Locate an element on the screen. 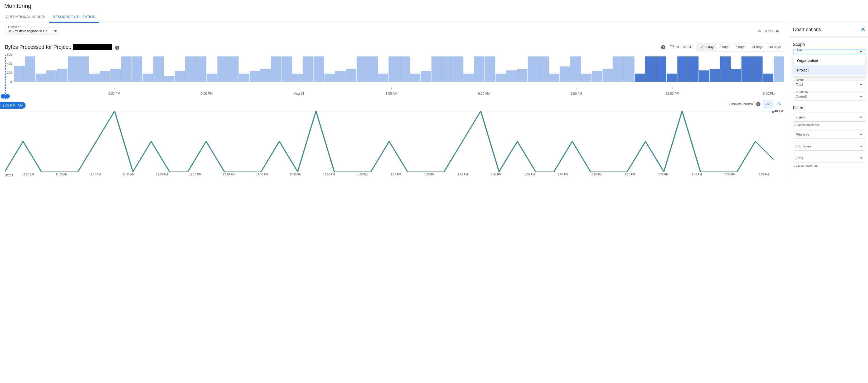 This screenshot has width=868, height=383. y-tick: 0 is located at coordinates (11, 82).